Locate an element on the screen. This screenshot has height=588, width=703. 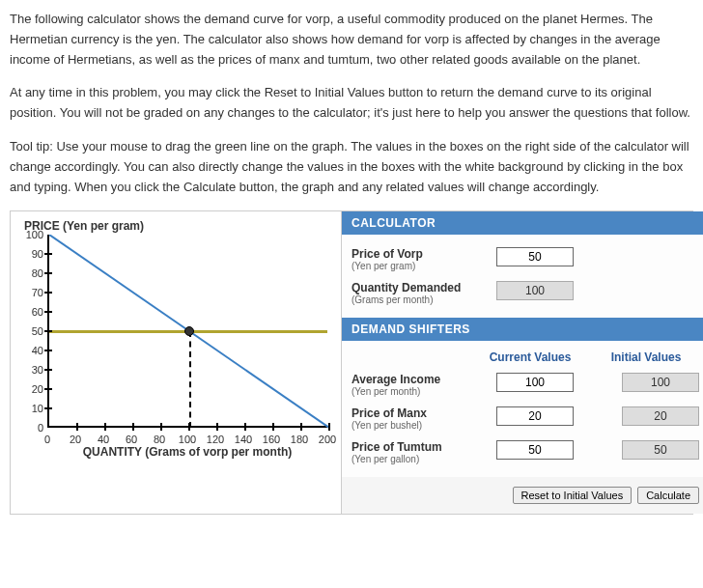
calculate-button: Calculate is located at coordinates (668, 495).